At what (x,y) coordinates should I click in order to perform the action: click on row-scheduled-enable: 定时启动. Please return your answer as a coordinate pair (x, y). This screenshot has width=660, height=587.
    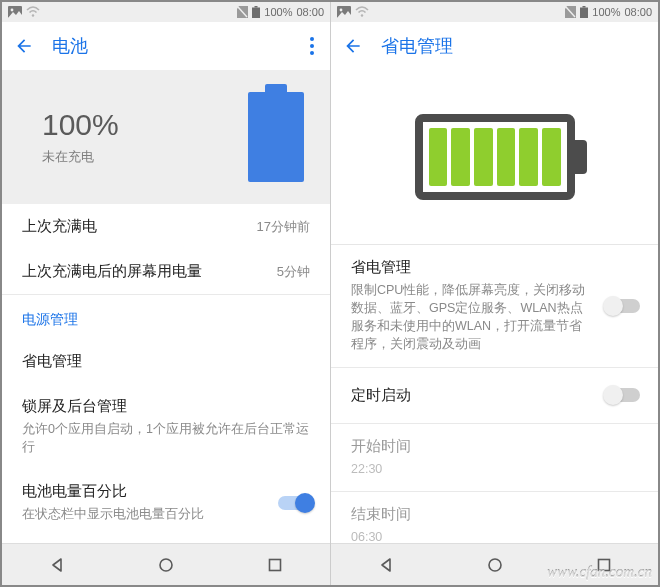
    Looking at the image, I should click on (494, 396).